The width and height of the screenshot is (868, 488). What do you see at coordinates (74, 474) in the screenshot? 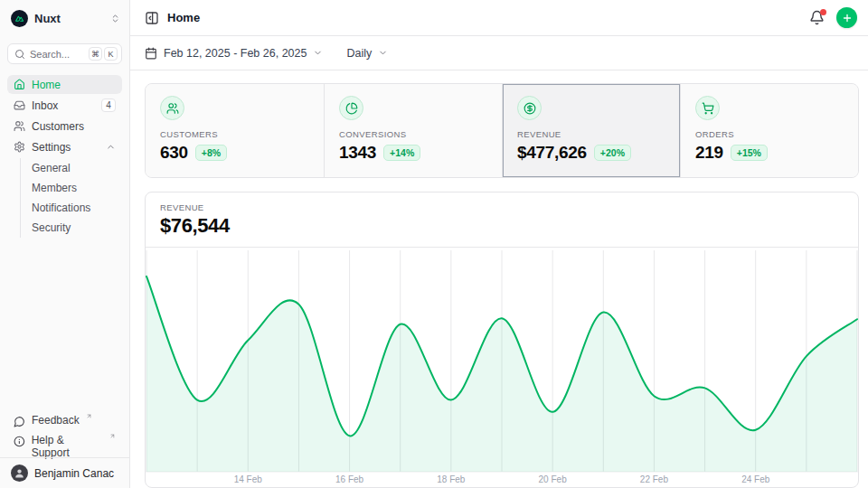
I see `user-name: Benjamin Canac` at bounding box center [74, 474].